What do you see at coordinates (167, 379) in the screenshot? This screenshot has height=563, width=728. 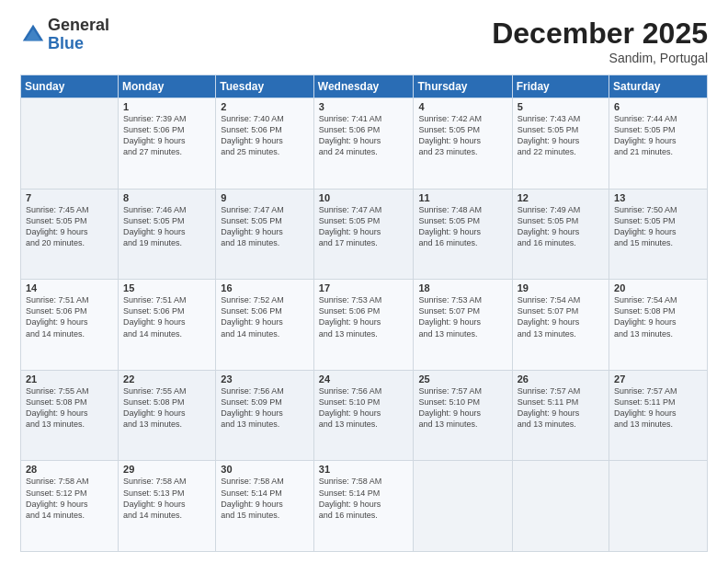 I see `day-number: 22` at bounding box center [167, 379].